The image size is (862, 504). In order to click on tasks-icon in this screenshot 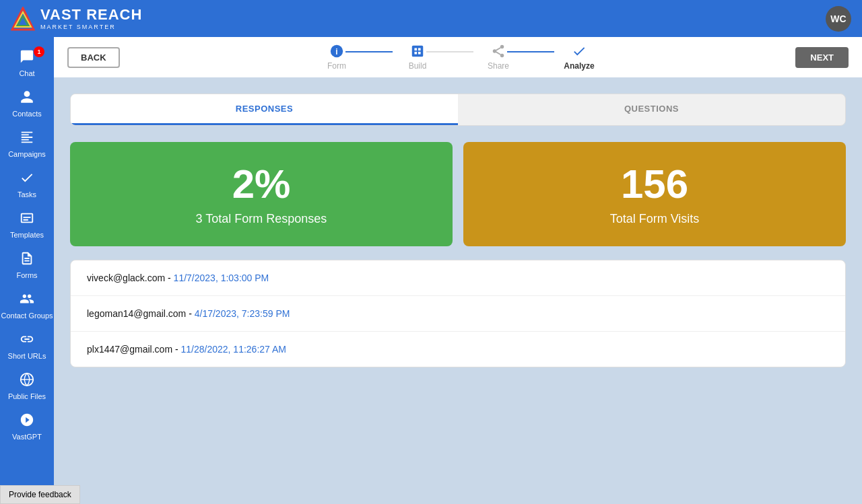, I will do `click(27, 179)`.